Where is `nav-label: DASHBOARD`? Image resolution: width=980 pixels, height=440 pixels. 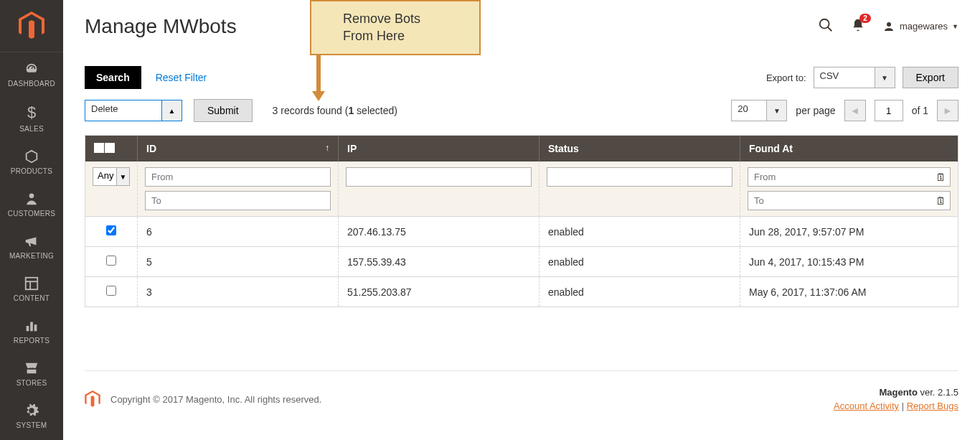
nav-label: DASHBOARD is located at coordinates (32, 83).